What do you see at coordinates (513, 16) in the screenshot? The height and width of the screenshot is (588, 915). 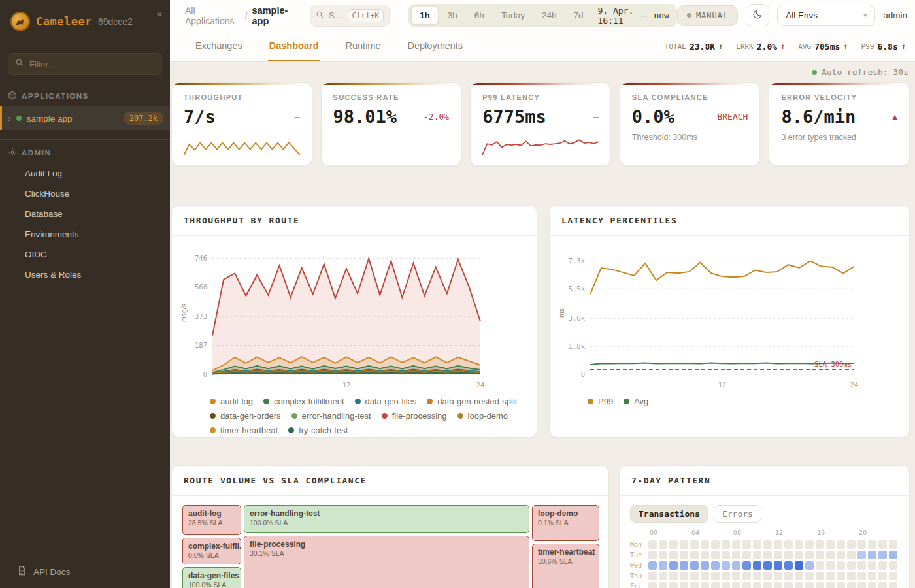 I see `time-range-today: Today` at bounding box center [513, 16].